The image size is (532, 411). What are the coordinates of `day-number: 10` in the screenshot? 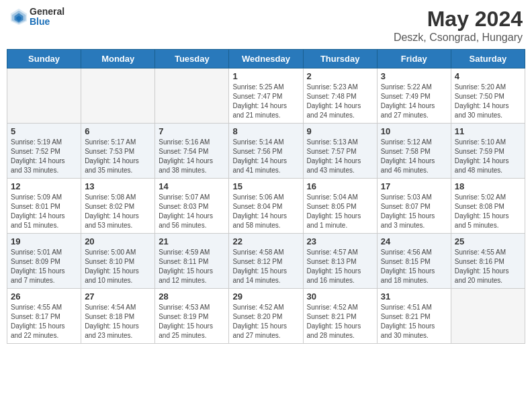 It's located at (414, 132).